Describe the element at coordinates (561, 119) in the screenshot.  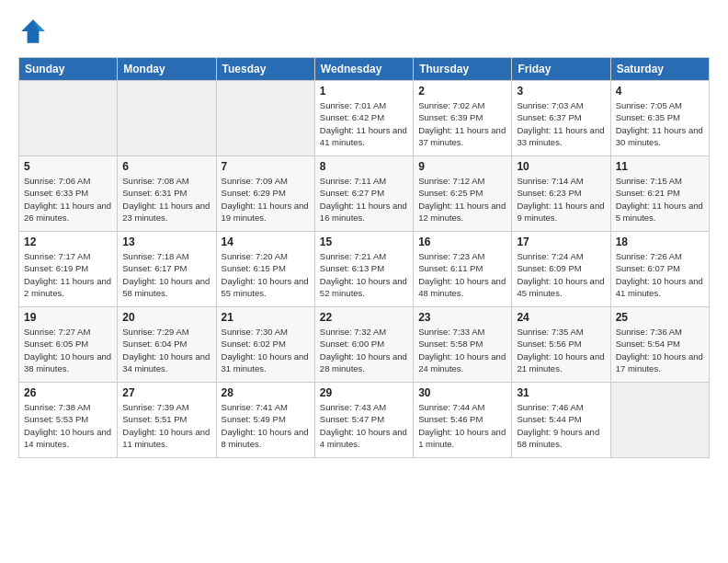
I see `day-cell-3: 3Sunrise: 7:03 AM Sunset: 6:37 PM Daylig…` at that location.